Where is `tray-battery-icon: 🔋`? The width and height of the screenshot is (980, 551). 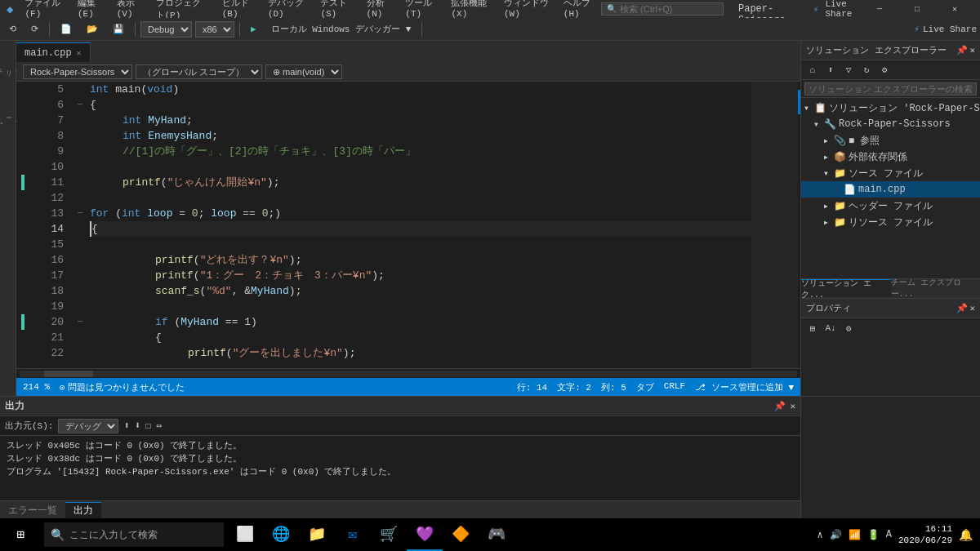
tray-battery-icon: 🔋 is located at coordinates (874, 535).